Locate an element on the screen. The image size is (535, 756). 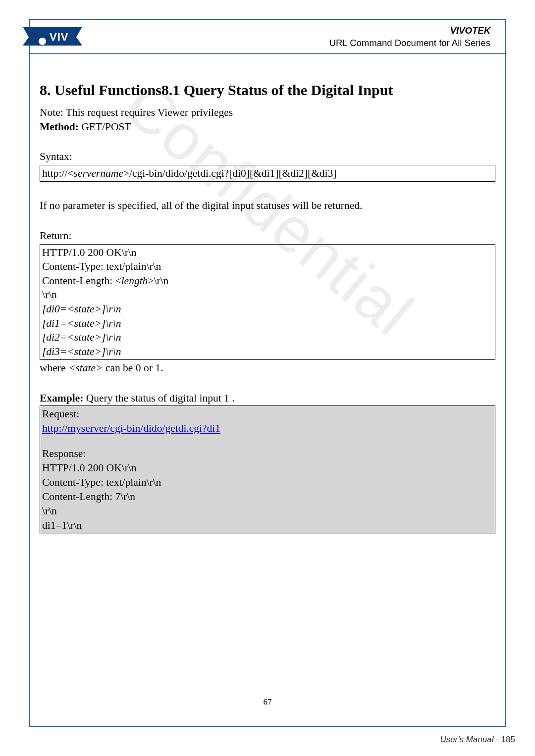
return-line: [di3=<state>]\r\n is located at coordinates (268, 352).